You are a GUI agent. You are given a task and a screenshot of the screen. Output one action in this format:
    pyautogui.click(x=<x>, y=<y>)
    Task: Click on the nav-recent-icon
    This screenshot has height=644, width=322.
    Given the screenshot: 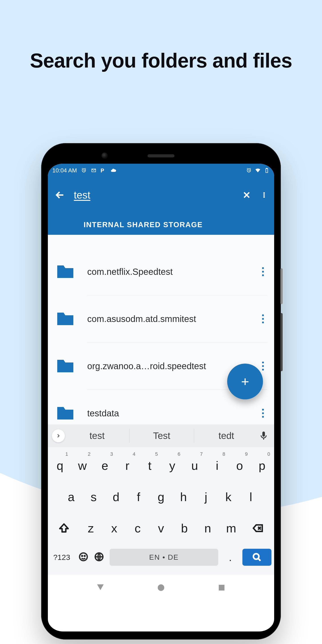 What is the action you would take?
    pyautogui.click(x=222, y=588)
    